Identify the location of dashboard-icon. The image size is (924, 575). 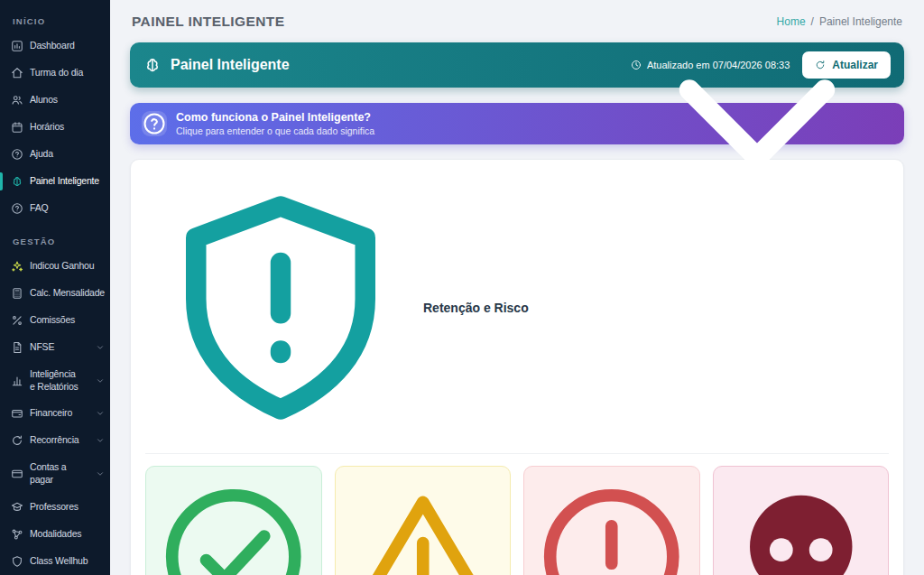
(17, 46).